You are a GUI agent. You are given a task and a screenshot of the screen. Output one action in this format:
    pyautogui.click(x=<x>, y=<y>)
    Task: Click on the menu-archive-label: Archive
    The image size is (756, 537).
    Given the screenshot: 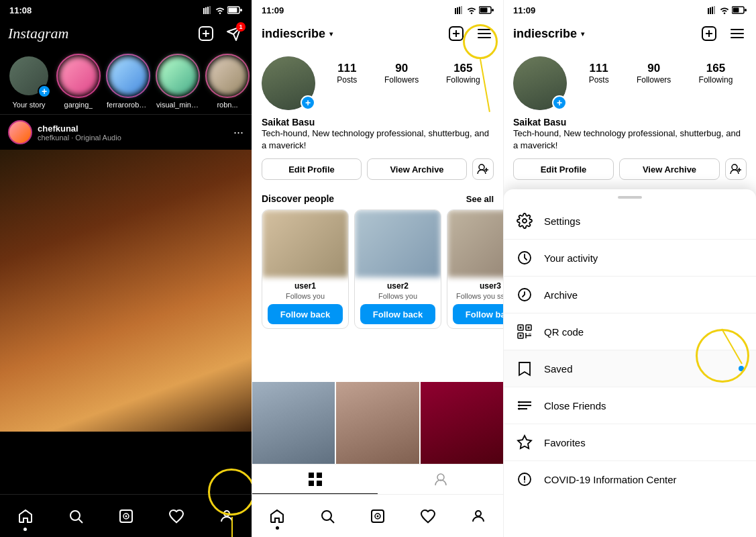 What is the action you would take?
    pyautogui.click(x=561, y=295)
    